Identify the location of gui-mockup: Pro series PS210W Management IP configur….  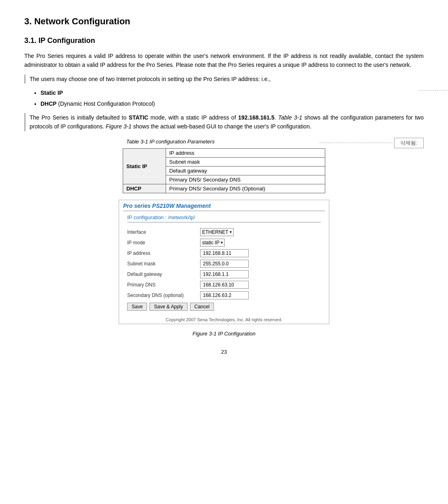
(224, 262).